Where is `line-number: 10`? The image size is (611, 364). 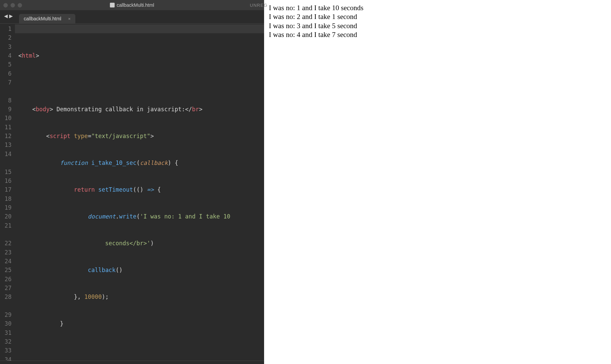
line-number: 10 is located at coordinates (7, 118).